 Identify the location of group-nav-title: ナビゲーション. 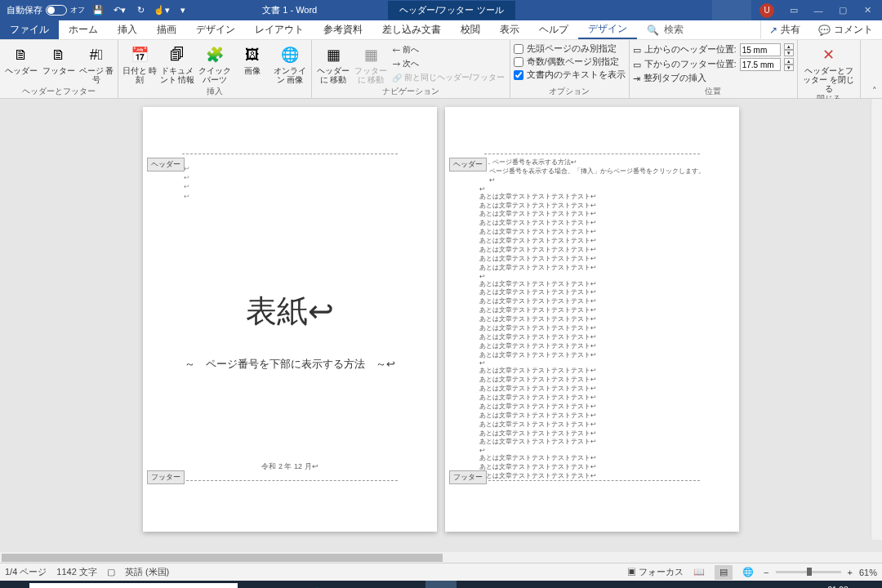
(411, 91).